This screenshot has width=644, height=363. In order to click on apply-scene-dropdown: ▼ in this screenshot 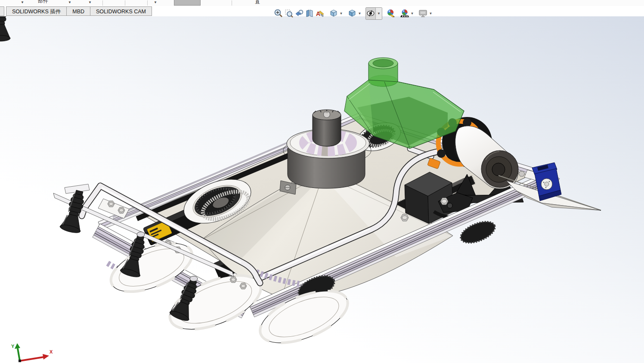, I will do `click(412, 13)`.